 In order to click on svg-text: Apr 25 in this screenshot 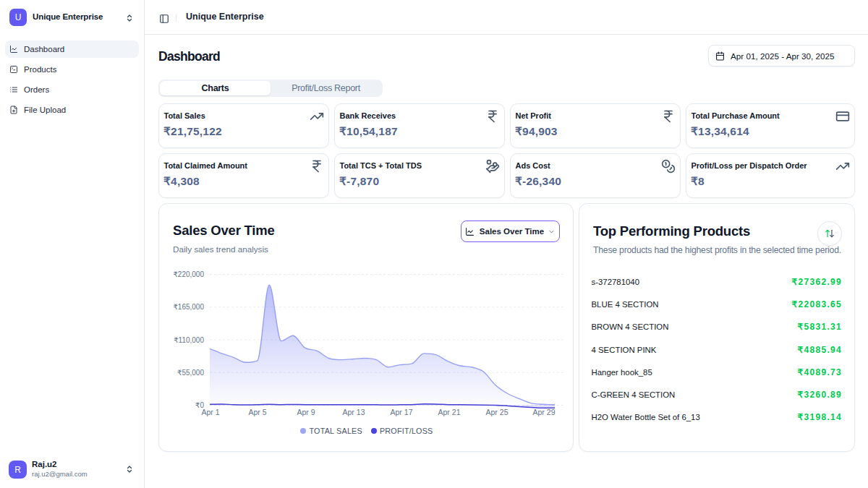, I will do `click(498, 412)`.